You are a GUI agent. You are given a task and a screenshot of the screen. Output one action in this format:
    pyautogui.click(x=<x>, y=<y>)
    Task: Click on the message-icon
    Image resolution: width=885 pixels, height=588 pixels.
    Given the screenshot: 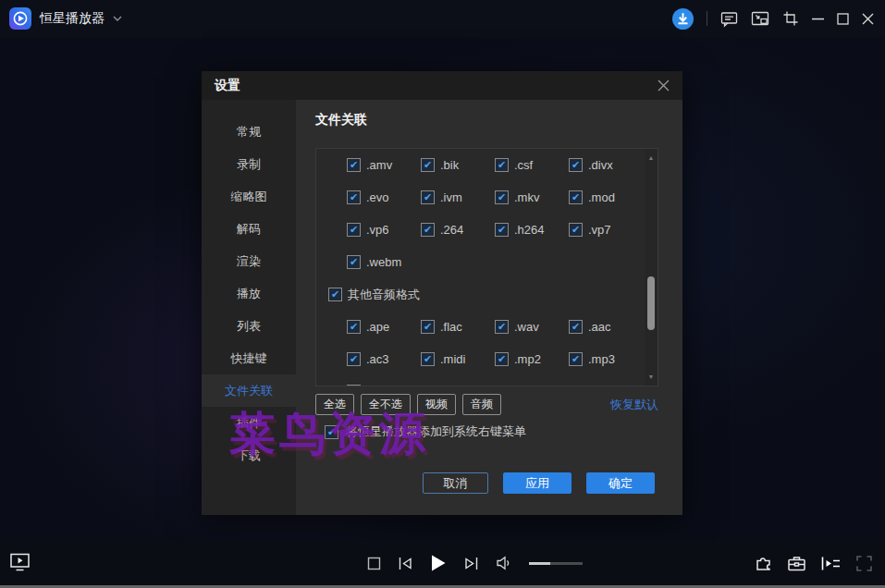 What is the action you would take?
    pyautogui.click(x=729, y=18)
    